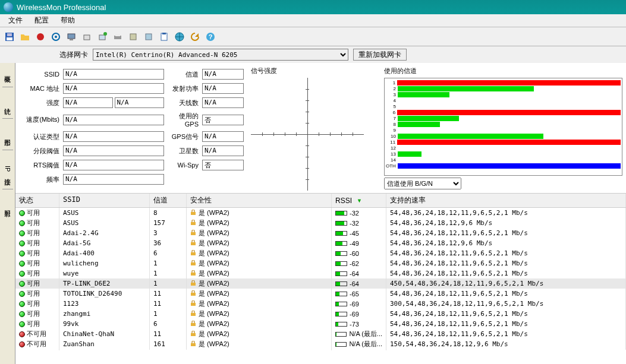 This screenshot has width=626, height=364. Describe the element at coordinates (180, 37) in the screenshot. I see `globe-icon` at that location.